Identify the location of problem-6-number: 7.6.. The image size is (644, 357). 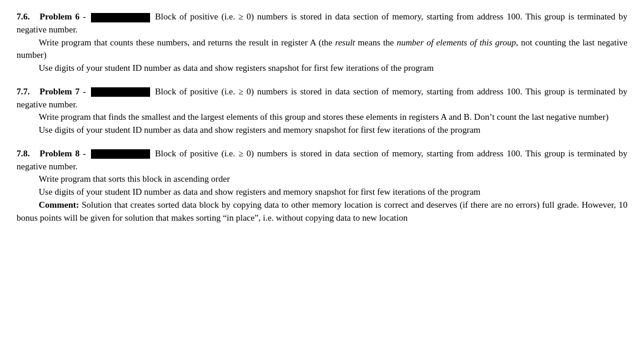
(24, 17).